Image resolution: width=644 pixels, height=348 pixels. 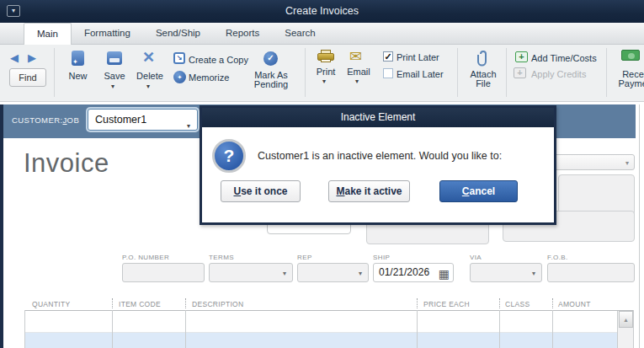 I want to click on receive-payments-button: Receive Payments, so click(x=626, y=79).